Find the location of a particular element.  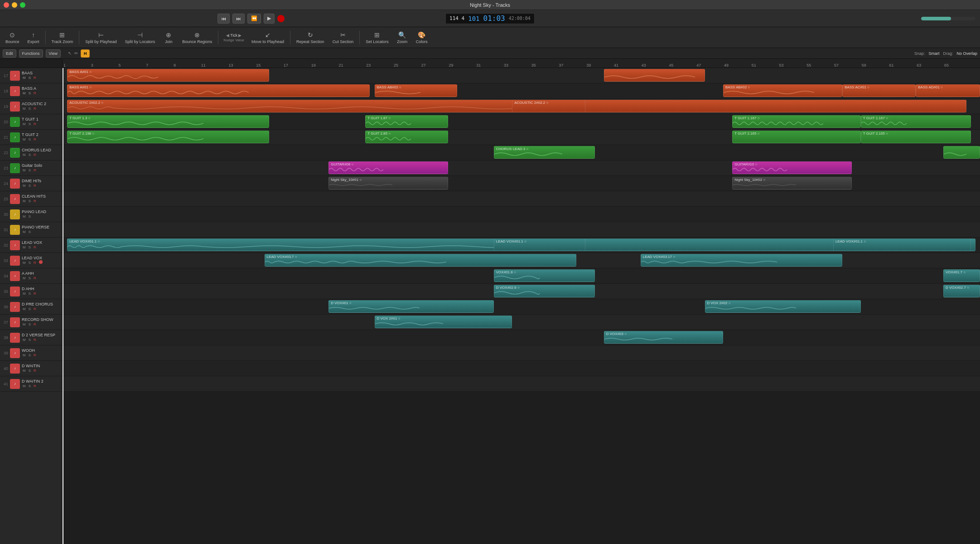

mute-31: M is located at coordinates (24, 232).